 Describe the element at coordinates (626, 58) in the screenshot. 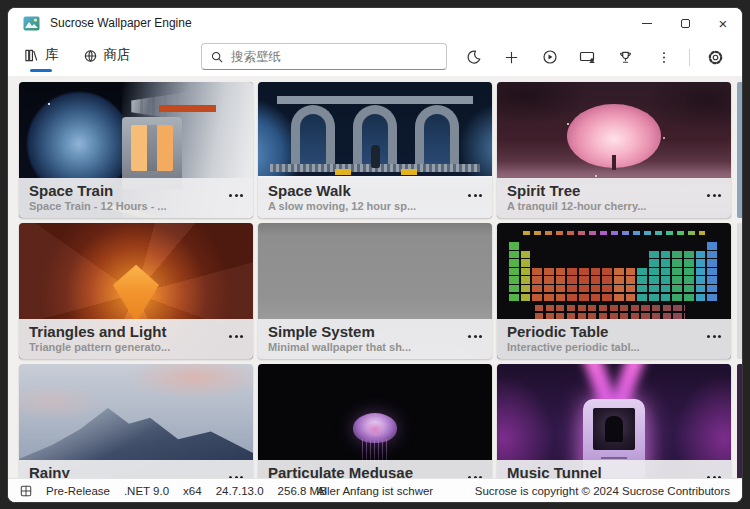

I see `trophy-icon` at that location.